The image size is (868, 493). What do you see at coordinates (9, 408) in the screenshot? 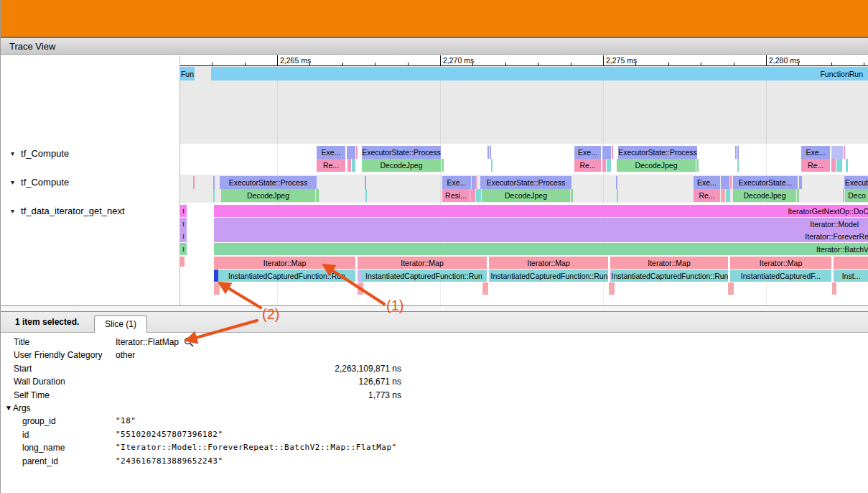
I see `collapse-triangle-icon: ▼` at bounding box center [9, 408].